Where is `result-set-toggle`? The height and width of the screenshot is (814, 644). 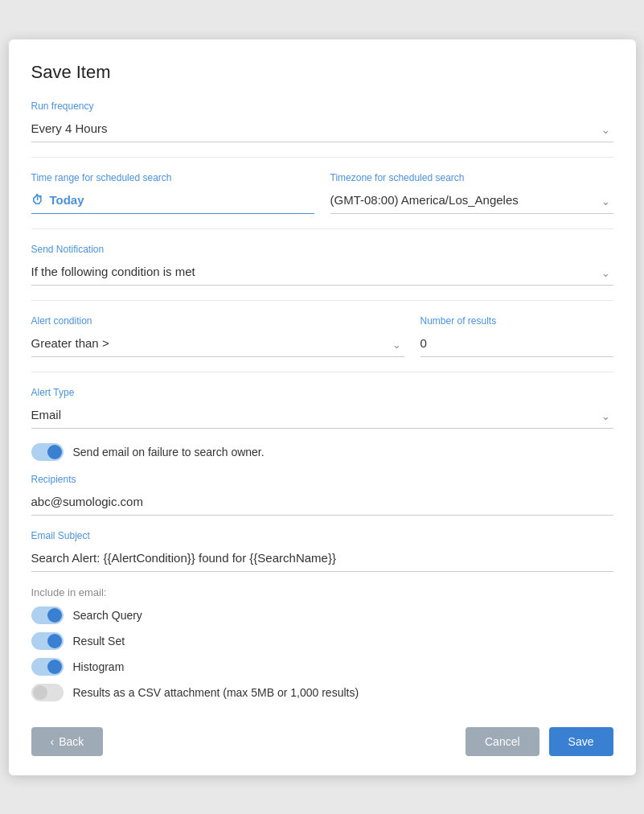
result-set-toggle is located at coordinates (47, 641).